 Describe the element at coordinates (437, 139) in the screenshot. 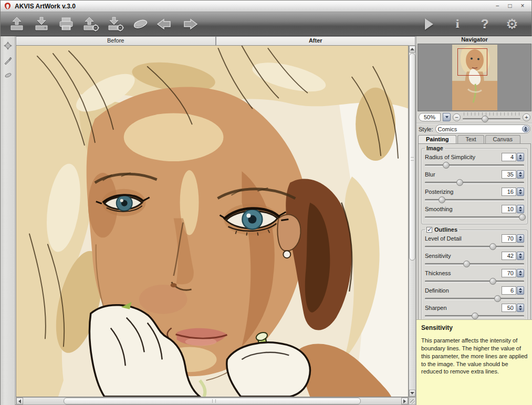

I see `tab-painting: Painting` at that location.